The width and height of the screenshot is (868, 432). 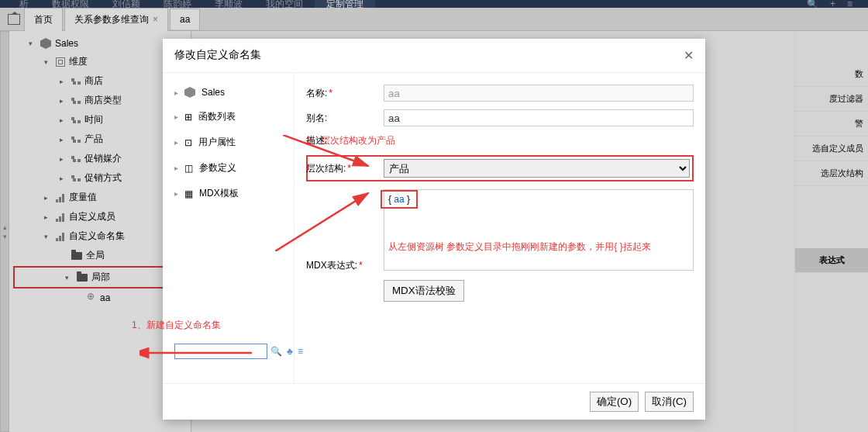 I want to click on user-icon: ⊡, so click(x=188, y=143).